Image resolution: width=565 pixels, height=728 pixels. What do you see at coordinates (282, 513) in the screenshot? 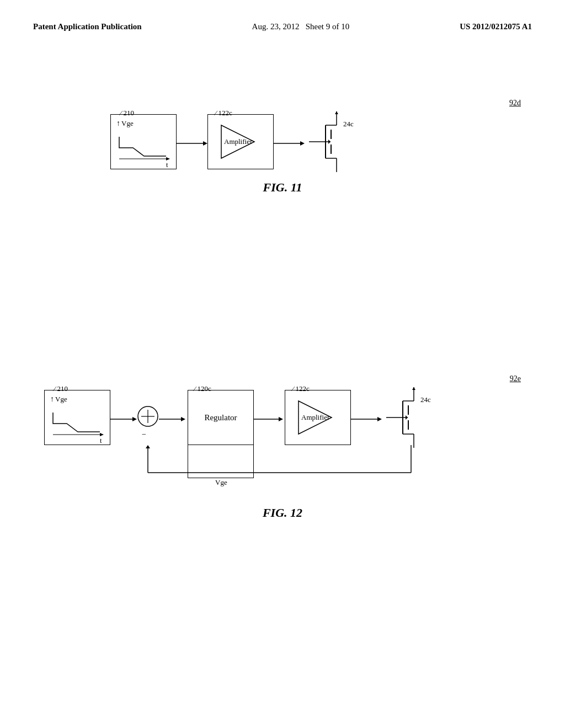
I see `fig12-caption: FIG. 12` at bounding box center [282, 513].